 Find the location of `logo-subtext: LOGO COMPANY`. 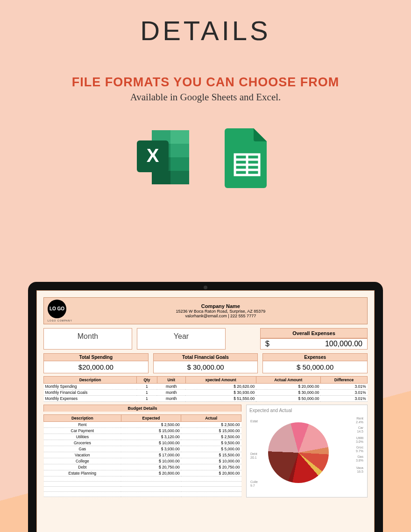

logo-subtext: LOGO COMPANY is located at coordinates (60, 321).